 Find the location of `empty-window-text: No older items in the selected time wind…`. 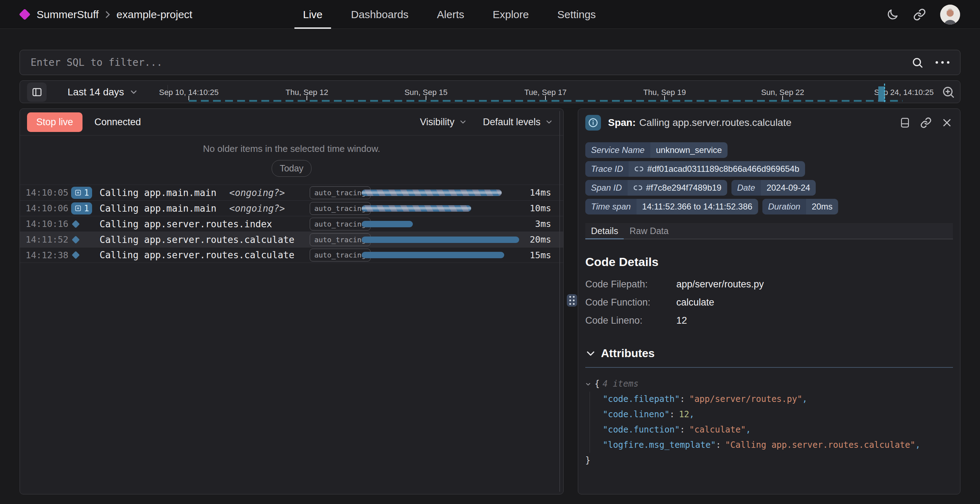

empty-window-text: No older items in the selected time wind… is located at coordinates (291, 149).